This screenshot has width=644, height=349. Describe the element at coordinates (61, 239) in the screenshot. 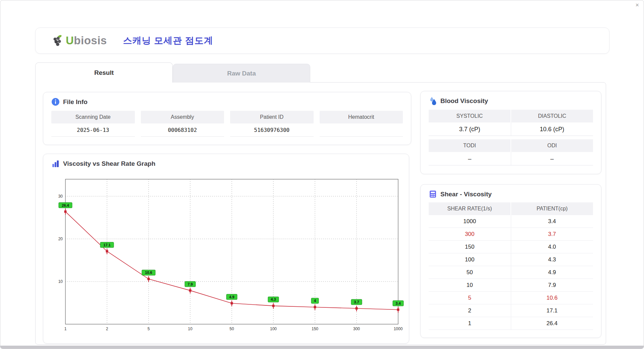

I see `y-tick-label: 20` at that location.